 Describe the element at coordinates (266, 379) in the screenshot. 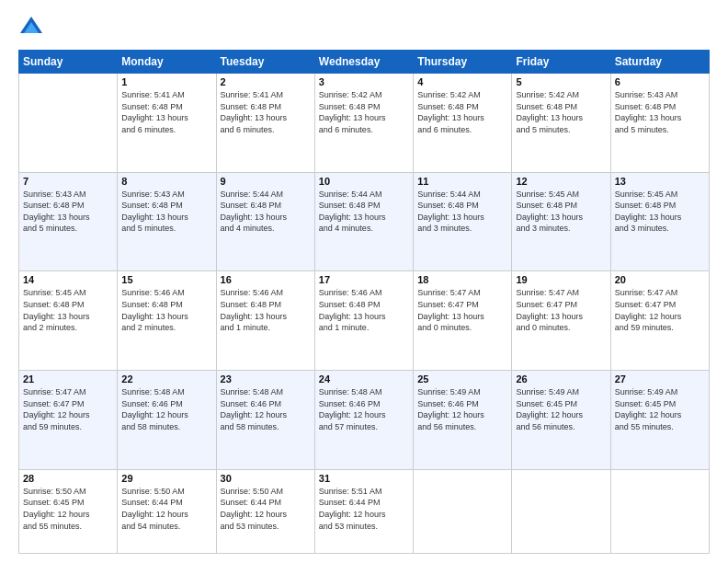

I see `day-number: 23` at that location.